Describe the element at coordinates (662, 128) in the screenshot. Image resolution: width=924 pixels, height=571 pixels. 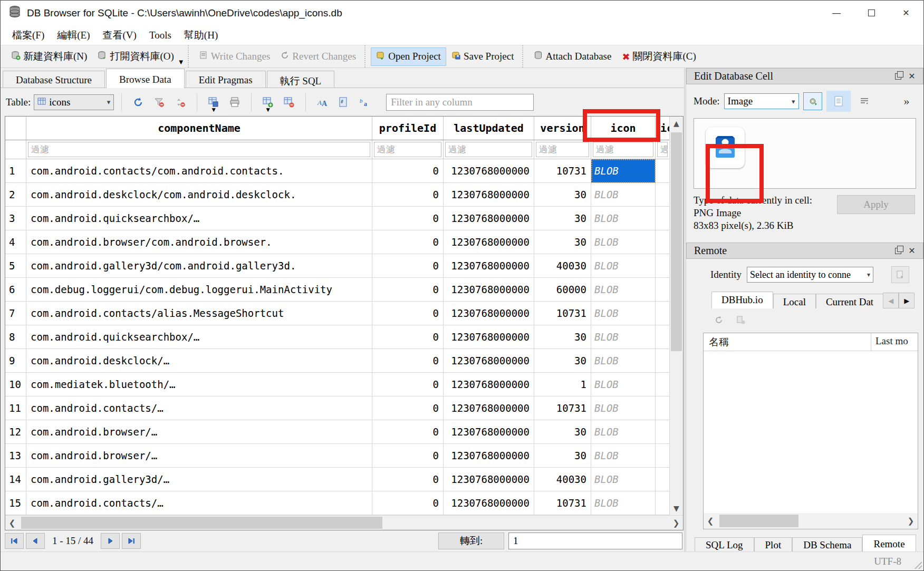
I see `column-header-partial: ic` at that location.